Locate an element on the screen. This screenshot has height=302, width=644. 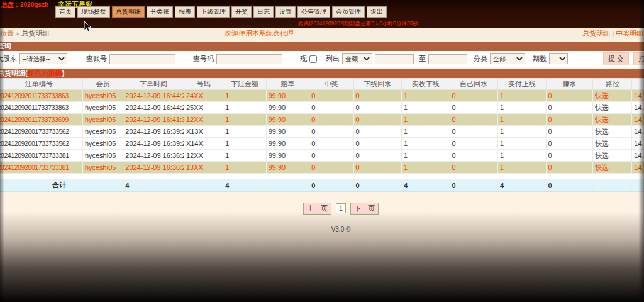
cash-label: 现 is located at coordinates (303, 59).